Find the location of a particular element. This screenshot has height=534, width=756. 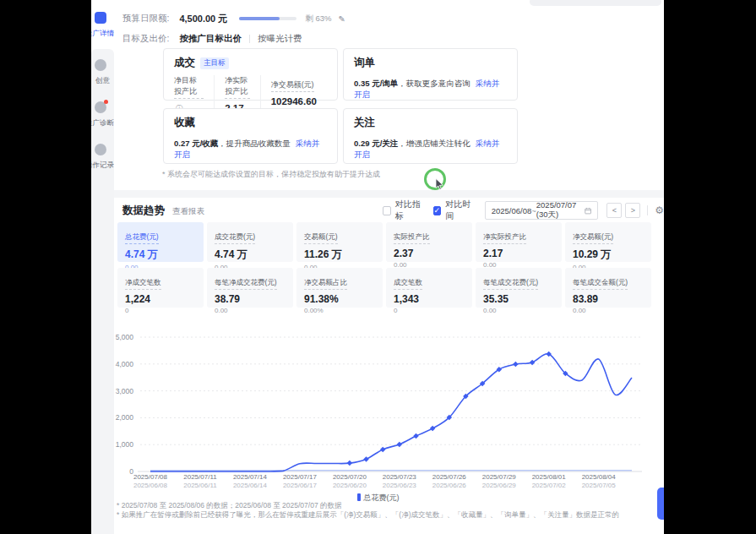

diagnose-icon is located at coordinates (101, 107).